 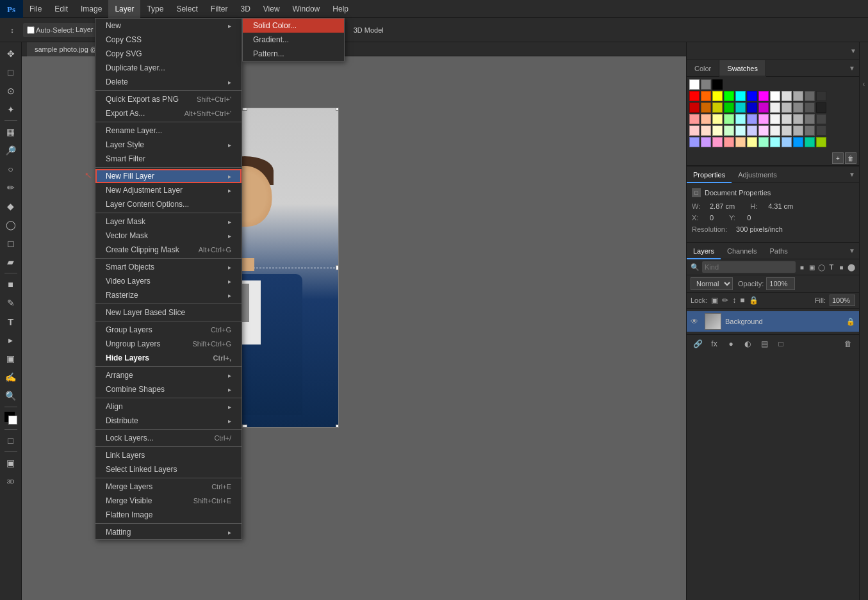 What do you see at coordinates (168, 487) in the screenshot?
I see `menu-merge-layers: Merge Layers Ctrl+E` at bounding box center [168, 487].